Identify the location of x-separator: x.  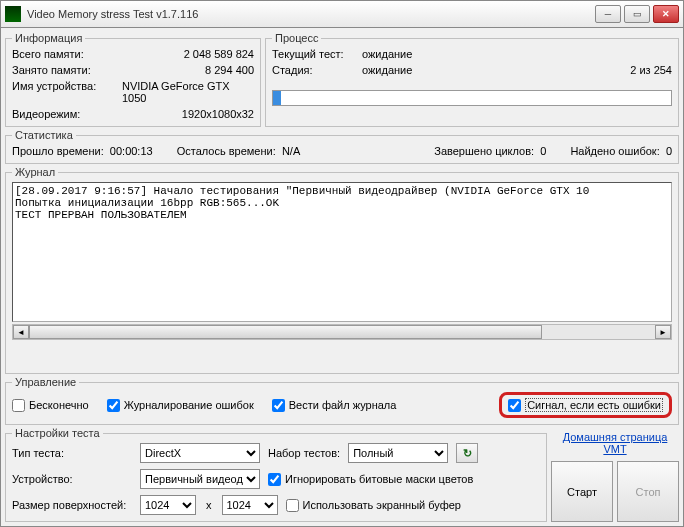
(209, 505).